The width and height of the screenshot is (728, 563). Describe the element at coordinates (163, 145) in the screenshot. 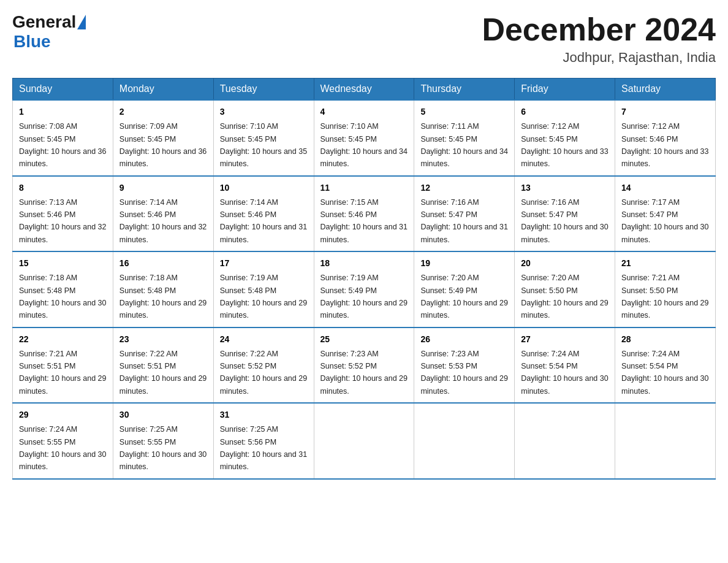

I see `day-info: Sunrise: 7:09 AMSunset: 5:45 PMDaylight:…` at that location.